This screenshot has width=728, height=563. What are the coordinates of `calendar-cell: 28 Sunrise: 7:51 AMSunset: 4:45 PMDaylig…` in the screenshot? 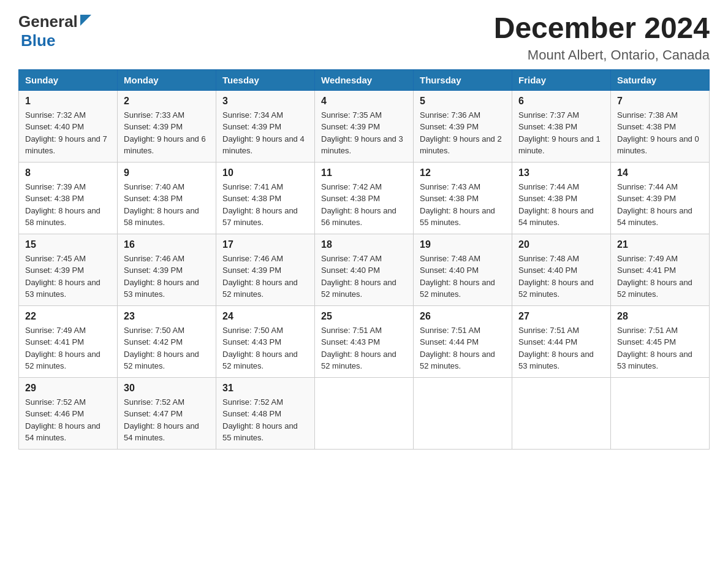 It's located at (661, 341).